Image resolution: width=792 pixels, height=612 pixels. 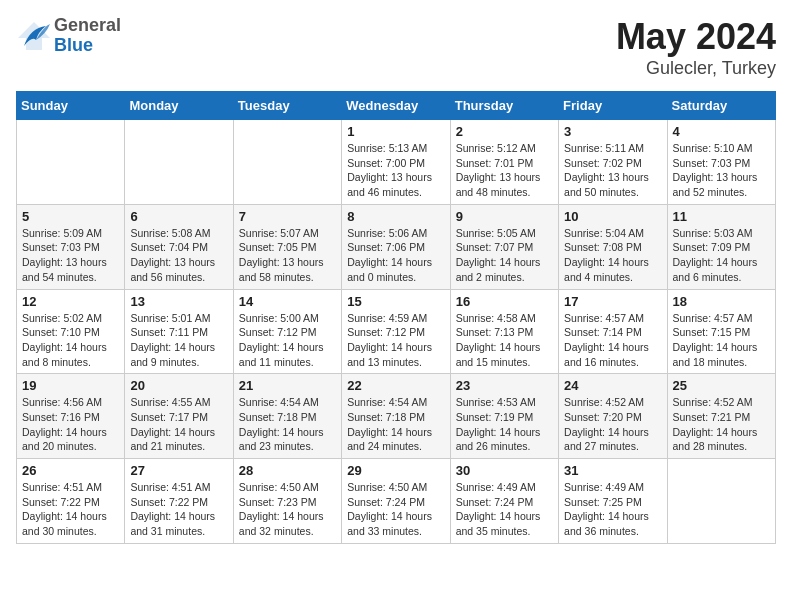 What do you see at coordinates (612, 340) in the screenshot?
I see `day-info: Sunrise: 4:57 AM Sunset: 7:14 PM Dayligh…` at bounding box center [612, 340].